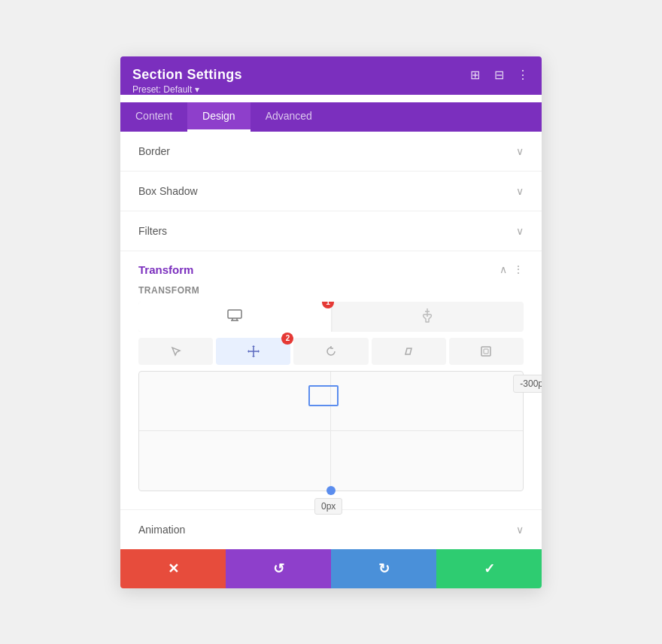 This screenshot has width=662, height=644. I want to click on redo-button: ↻, so click(384, 569).